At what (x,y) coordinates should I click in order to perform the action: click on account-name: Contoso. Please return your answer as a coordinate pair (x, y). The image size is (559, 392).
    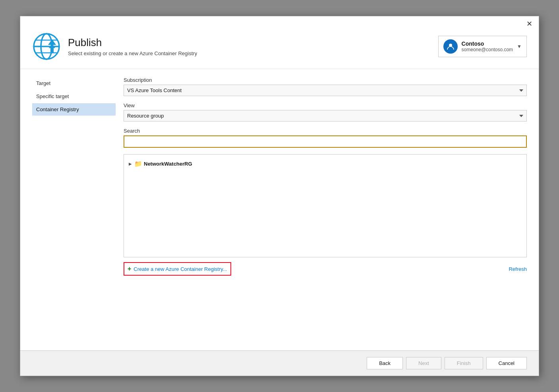
    Looking at the image, I should click on (487, 44).